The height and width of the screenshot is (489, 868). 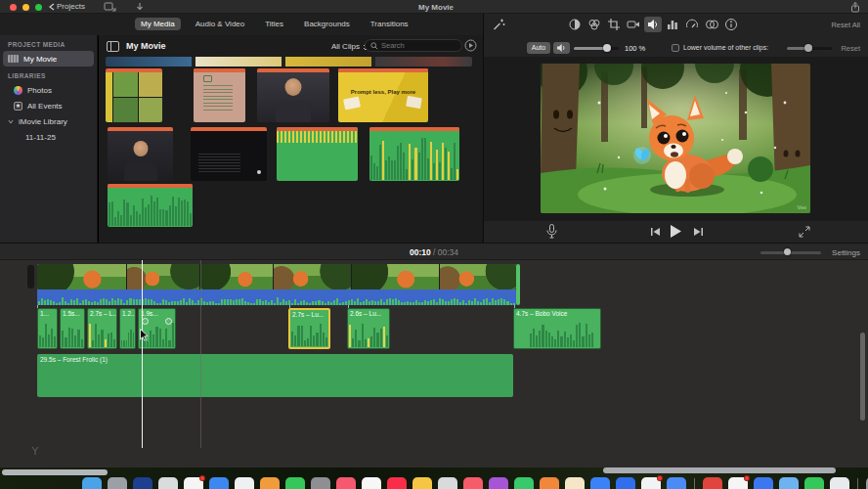 What do you see at coordinates (719, 470) in the screenshot?
I see `horizontal-scrollbar-right` at bounding box center [719, 470].